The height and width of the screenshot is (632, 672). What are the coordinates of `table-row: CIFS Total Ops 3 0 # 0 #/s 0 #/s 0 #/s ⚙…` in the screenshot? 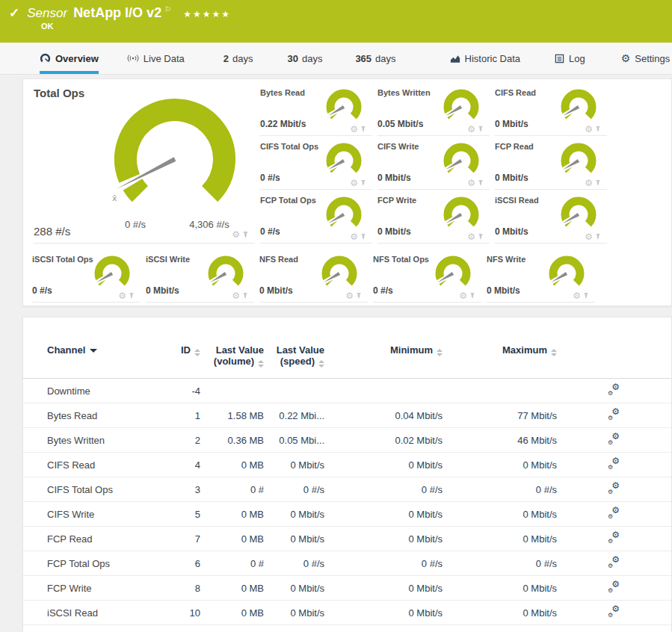 It's located at (347, 490).